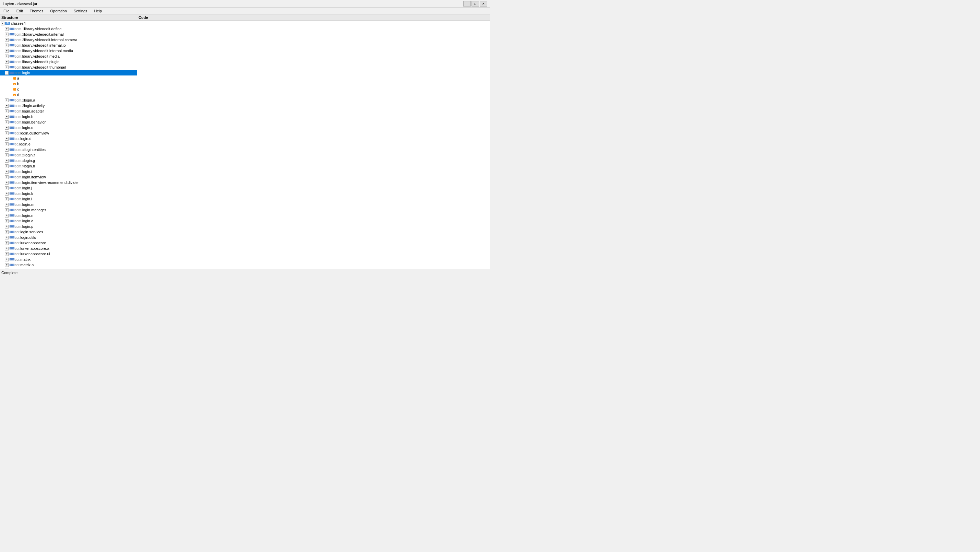  What do you see at coordinates (68, 171) in the screenshot?
I see `list-item: +⊞⊞com.login.i` at bounding box center [68, 171].